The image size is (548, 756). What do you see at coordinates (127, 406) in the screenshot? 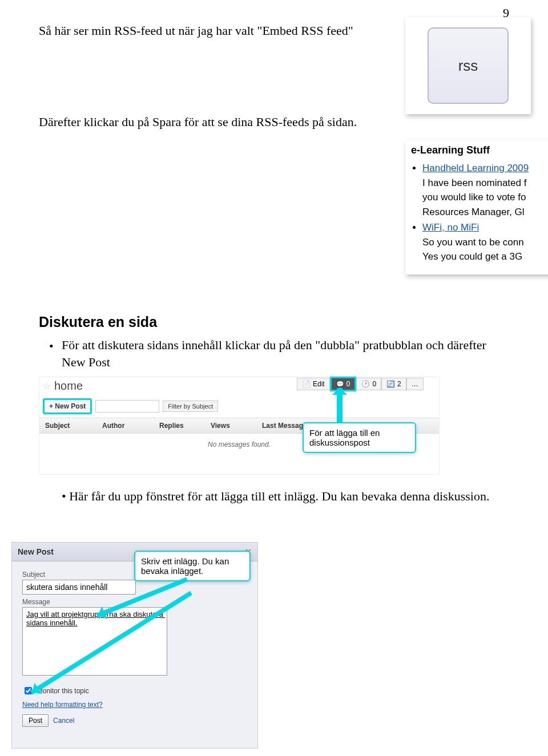
I see `search-input` at bounding box center [127, 406].